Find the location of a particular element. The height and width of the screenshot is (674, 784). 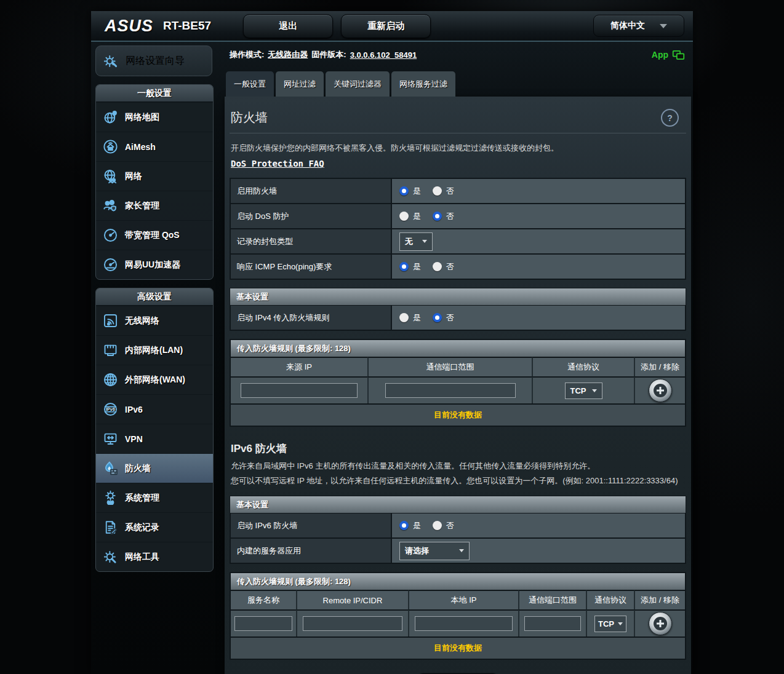

ipv6-protocol-select: TCP is located at coordinates (610, 624).